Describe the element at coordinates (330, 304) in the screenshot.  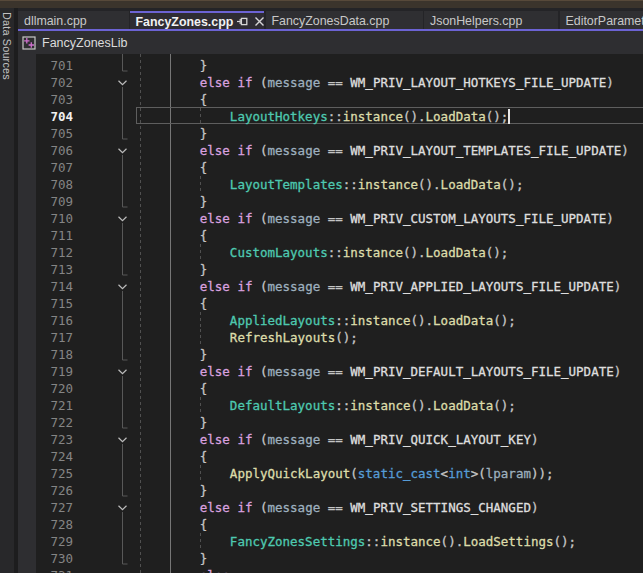
I see `code-line-715: 715{` at that location.